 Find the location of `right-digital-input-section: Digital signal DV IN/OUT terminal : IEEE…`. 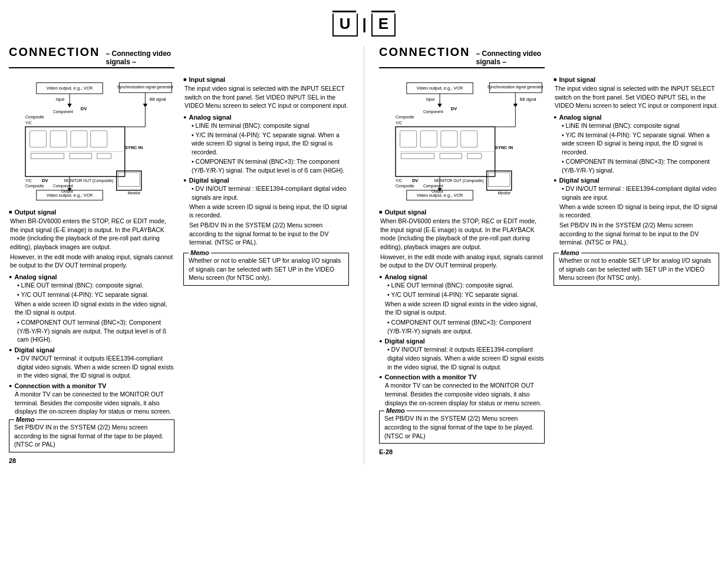

right-digital-input-section: Digital signal DV IN/OUT terminal : IEEE… is located at coordinates (637, 212).